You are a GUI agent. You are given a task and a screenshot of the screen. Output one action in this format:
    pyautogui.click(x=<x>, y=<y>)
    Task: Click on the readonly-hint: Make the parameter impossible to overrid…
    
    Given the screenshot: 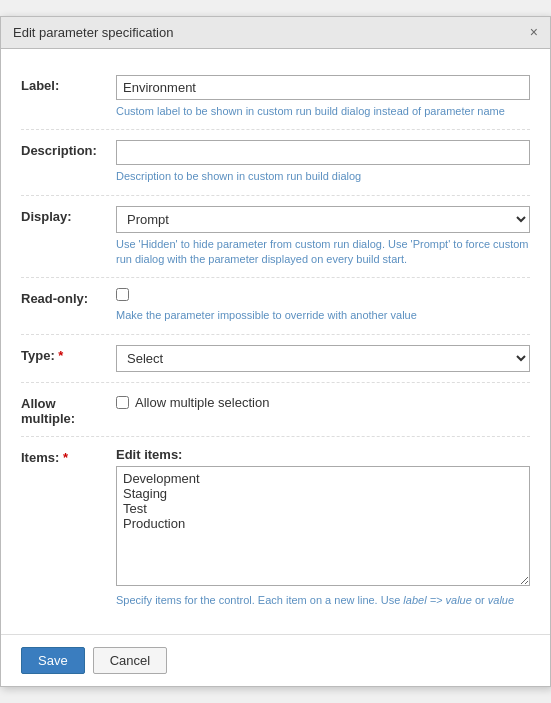 What is the action you would take?
    pyautogui.click(x=323, y=316)
    